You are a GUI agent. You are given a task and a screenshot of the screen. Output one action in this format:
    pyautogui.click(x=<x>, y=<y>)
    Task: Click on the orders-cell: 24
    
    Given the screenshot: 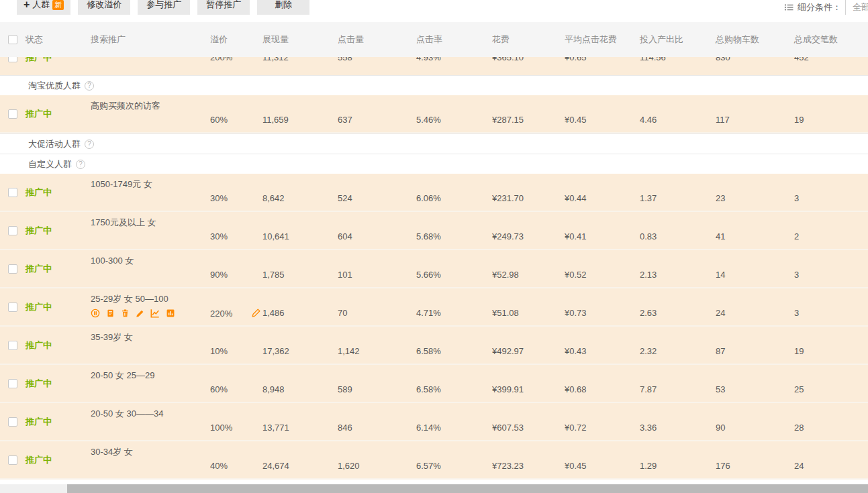 What is the action you would take?
    pyautogui.click(x=831, y=460)
    